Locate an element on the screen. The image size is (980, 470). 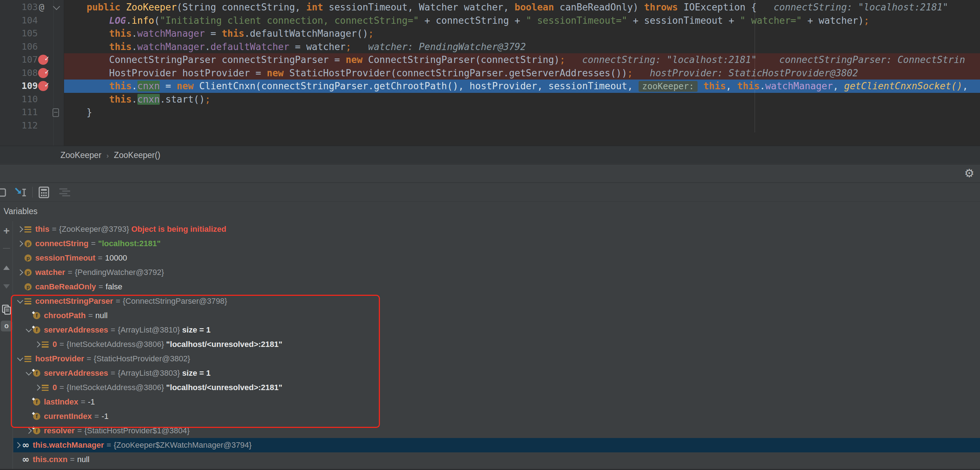
variable-row: pwatcher={PendingWatcher@3792} is located at coordinates (497, 272).